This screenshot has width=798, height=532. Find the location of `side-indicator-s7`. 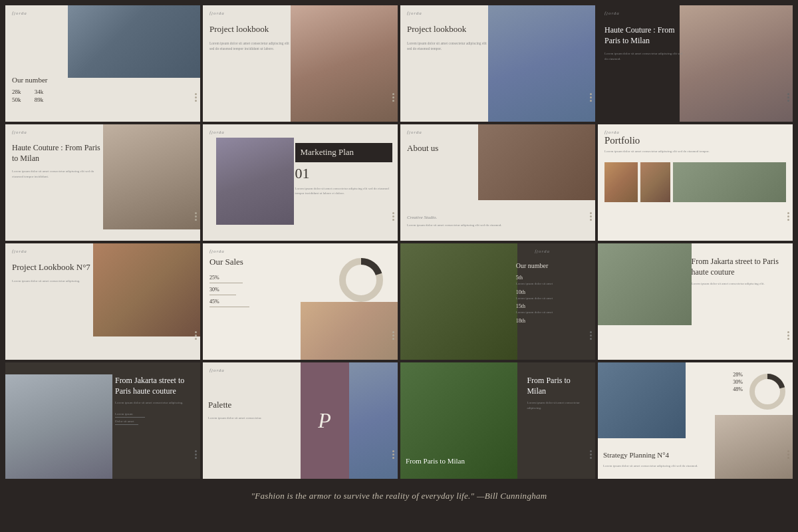

side-indicator-s7 is located at coordinates (591, 217).